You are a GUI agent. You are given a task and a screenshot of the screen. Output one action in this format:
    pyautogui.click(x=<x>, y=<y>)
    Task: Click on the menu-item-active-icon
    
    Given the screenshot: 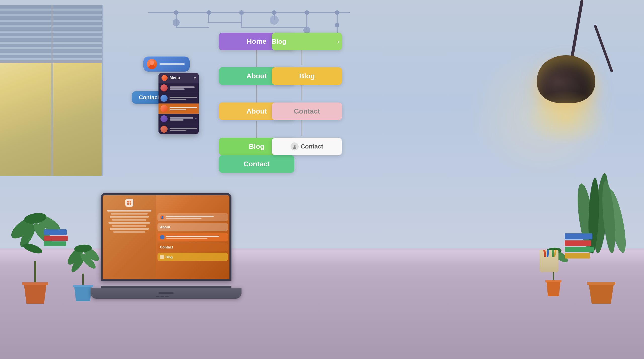 What is the action you would take?
    pyautogui.click(x=164, y=109)
    